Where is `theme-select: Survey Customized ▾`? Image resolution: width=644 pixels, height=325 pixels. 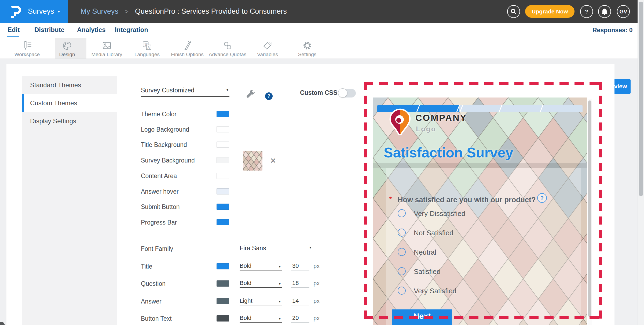
theme-select: Survey Customized ▾ is located at coordinates (185, 91).